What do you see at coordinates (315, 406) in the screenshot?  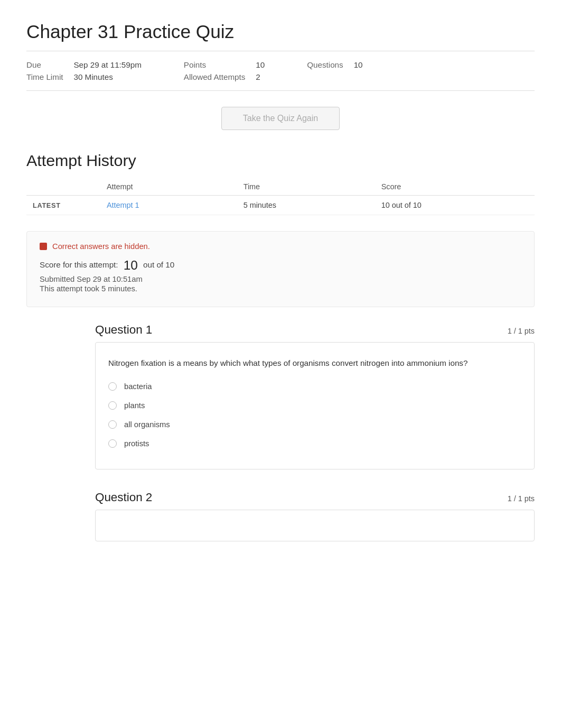 I see `question-1-body: Nitrogen fixation is a means by which wh…` at bounding box center [315, 406].